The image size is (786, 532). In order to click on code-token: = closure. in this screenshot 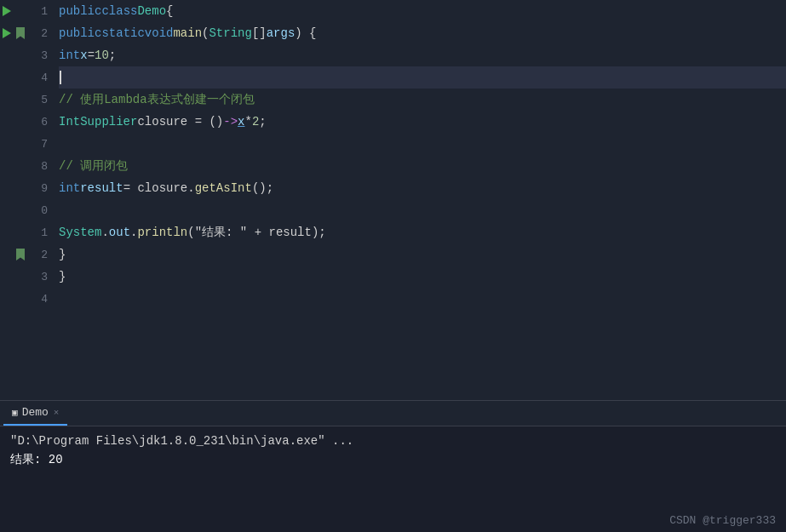, I will do `click(159, 188)`.